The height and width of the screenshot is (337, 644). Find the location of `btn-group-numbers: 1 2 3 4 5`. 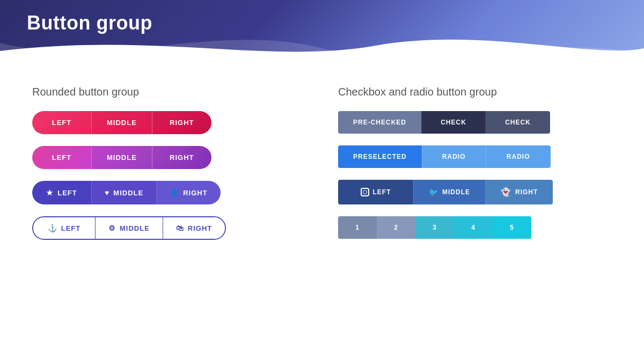

btn-group-numbers: 1 2 3 4 5 is located at coordinates (435, 228).